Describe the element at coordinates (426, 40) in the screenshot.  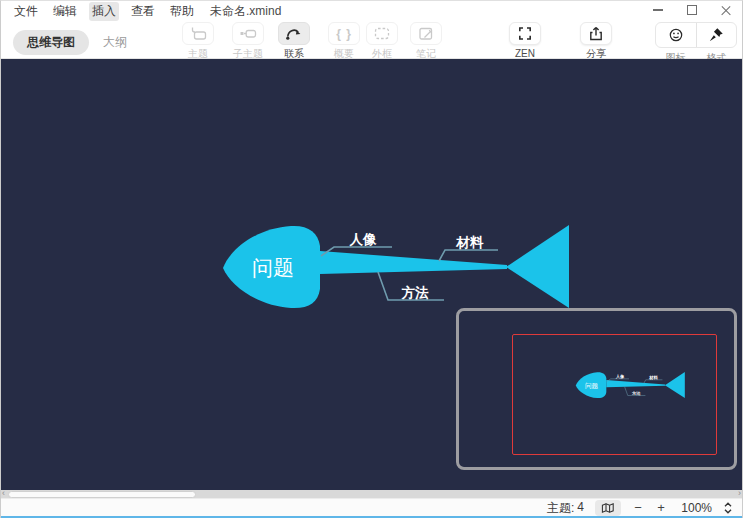
I see `notes-button: 笔记` at that location.